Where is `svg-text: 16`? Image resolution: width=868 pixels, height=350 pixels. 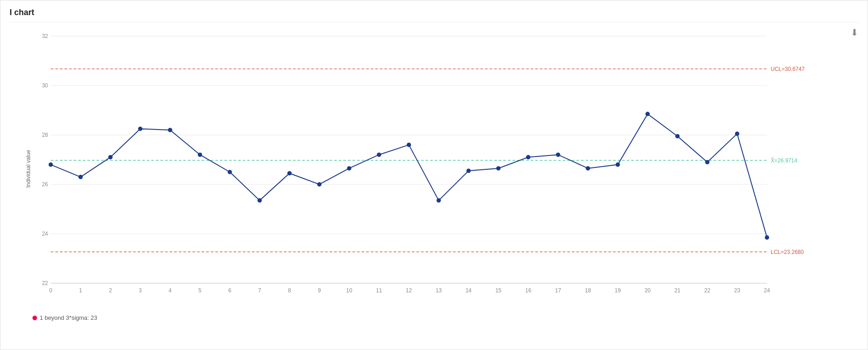 svg-text: 16 is located at coordinates (528, 291).